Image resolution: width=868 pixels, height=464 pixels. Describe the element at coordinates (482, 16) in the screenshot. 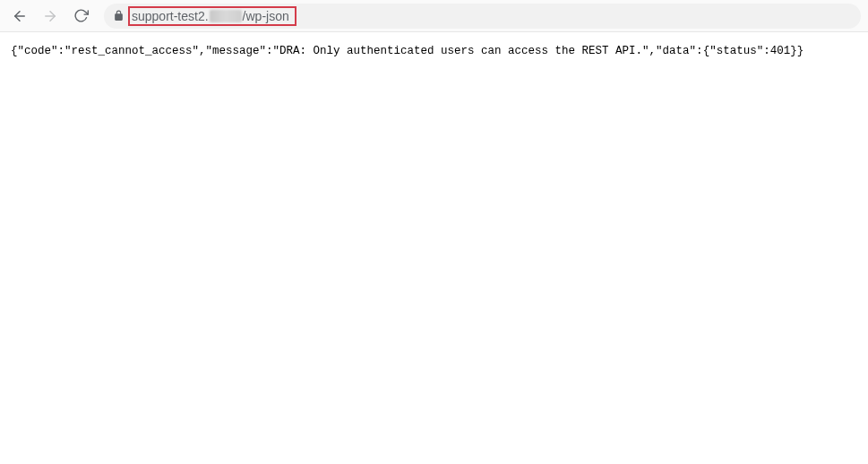

I see `address-bar: support-test2./wp-json` at that location.